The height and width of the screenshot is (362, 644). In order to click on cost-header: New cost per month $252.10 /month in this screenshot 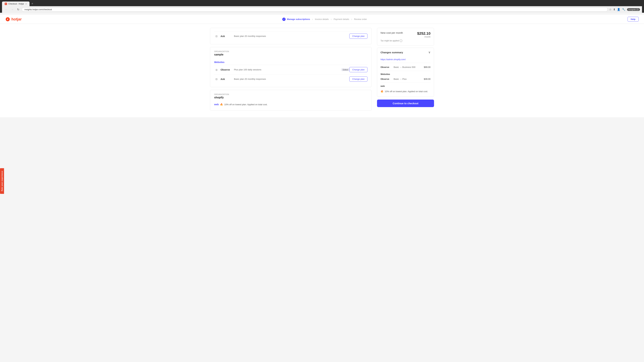, I will do `click(406, 34)`.